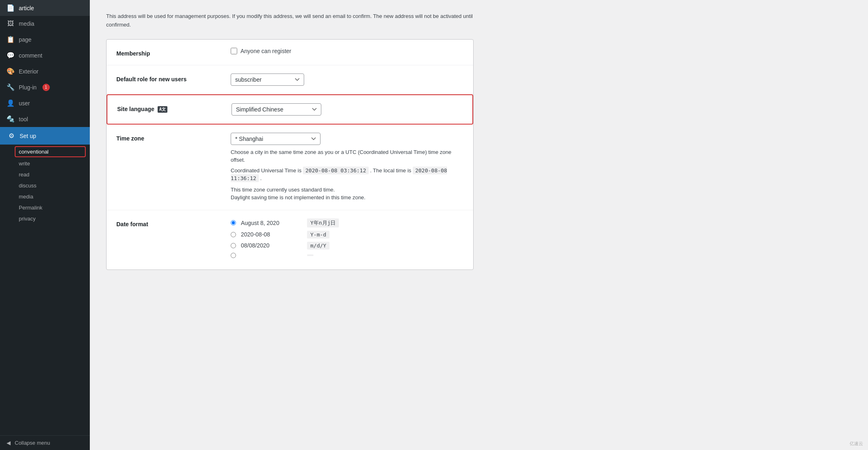  What do you see at coordinates (290, 109) in the screenshot?
I see `site-language-row: Site language A文 Simplified Chinese Engl…` at bounding box center [290, 109].